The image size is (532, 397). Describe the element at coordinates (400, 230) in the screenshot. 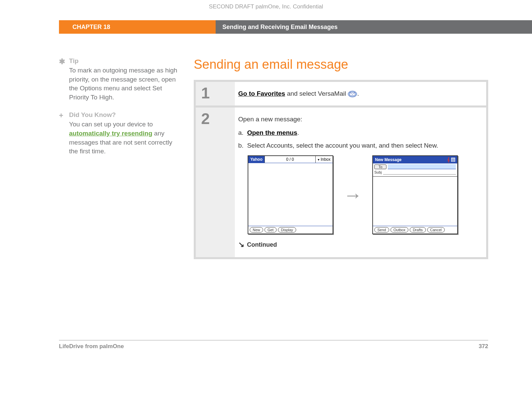

I see `newmsg-btn-outbox: Outbox` at that location.